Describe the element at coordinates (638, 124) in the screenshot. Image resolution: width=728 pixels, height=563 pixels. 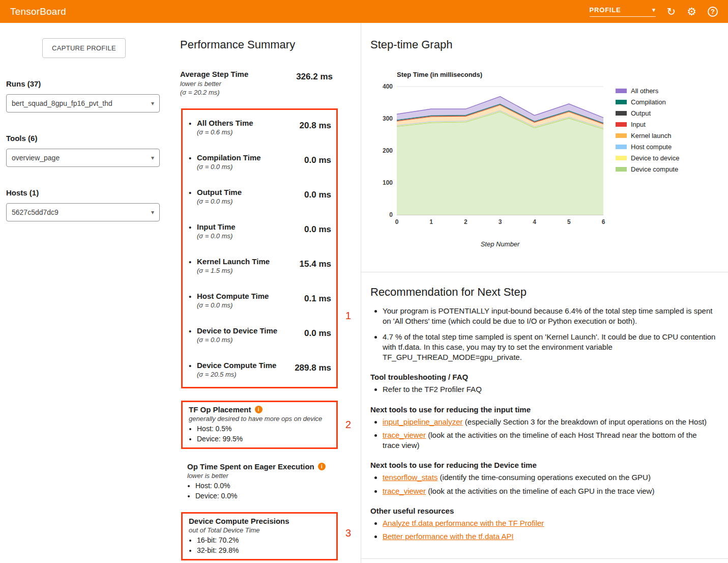
I see `legend-label: Input` at that location.